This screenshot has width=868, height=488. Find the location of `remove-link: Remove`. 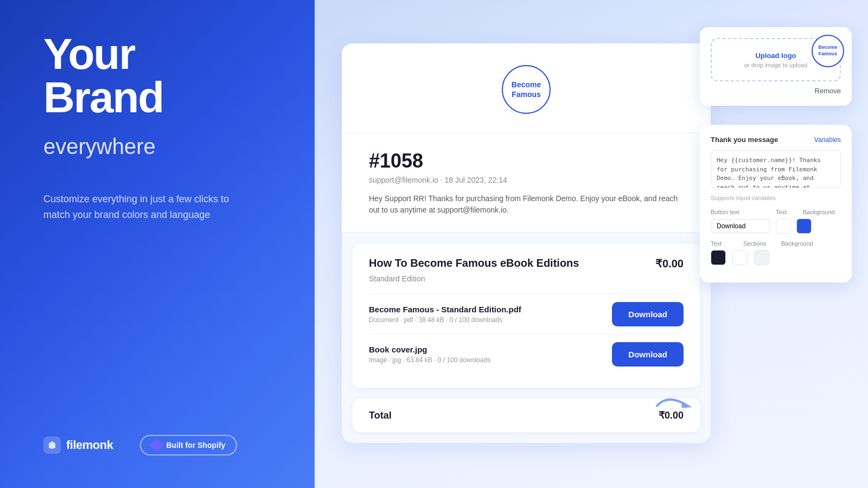

remove-link: Remove is located at coordinates (776, 91).